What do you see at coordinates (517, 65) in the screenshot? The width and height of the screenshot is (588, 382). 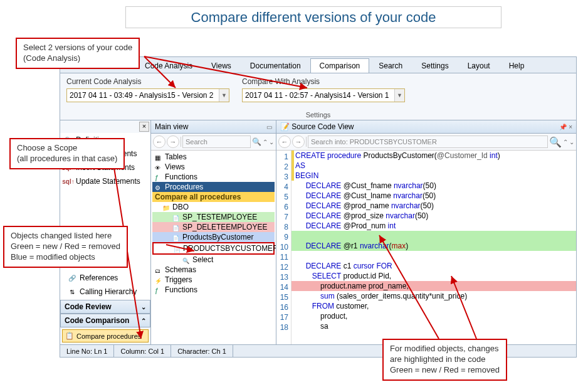 I see `menu-tab-help: Help` at bounding box center [517, 65].